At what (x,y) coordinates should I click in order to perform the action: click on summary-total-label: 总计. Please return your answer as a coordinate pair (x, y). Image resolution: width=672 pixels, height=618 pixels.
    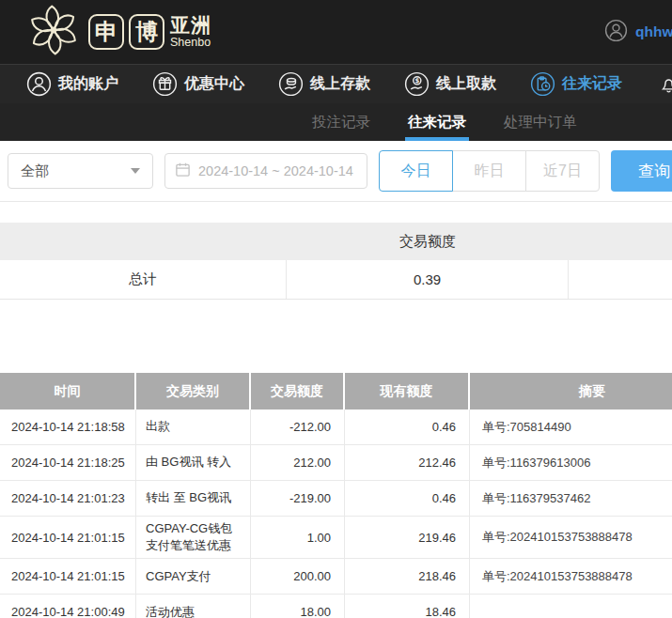
    Looking at the image, I should click on (143, 280).